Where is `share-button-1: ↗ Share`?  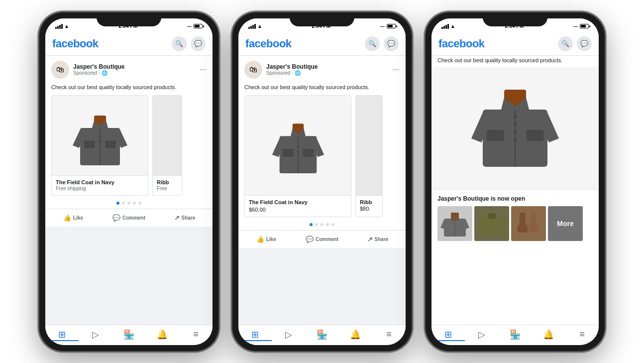 share-button-1: ↗ Share is located at coordinates (185, 218).